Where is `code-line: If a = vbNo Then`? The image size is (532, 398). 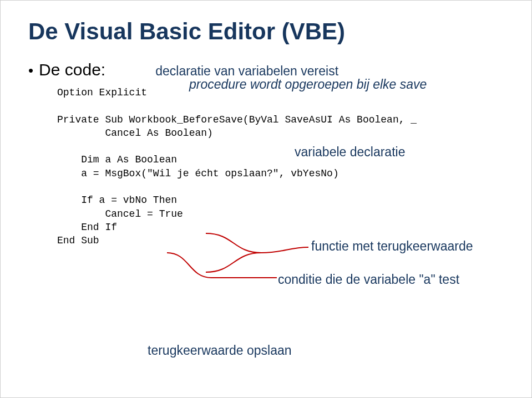 code-line: If a = vbNo Then is located at coordinates (117, 200).